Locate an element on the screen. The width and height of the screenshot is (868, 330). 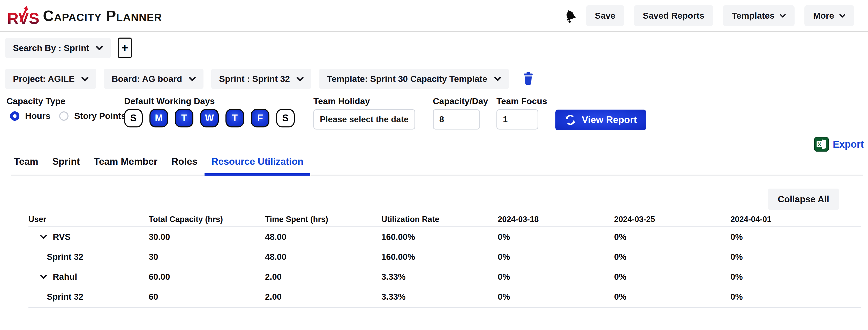
project-label: Project: AGILE is located at coordinates (44, 79).